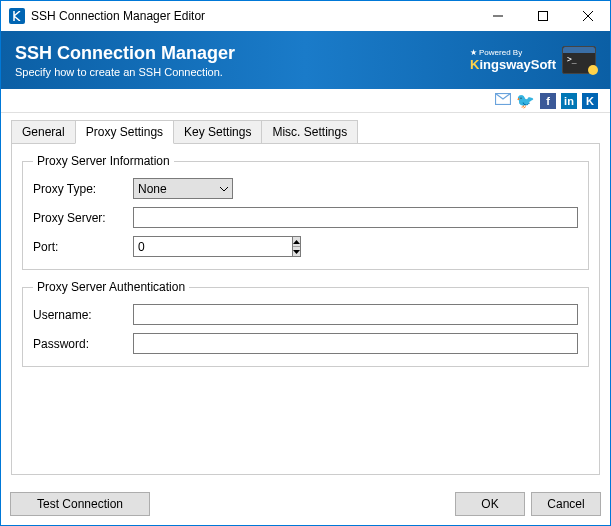 The height and width of the screenshot is (526, 611). Describe the element at coordinates (83, 315) in the screenshot. I see `username-label: Username:` at that location.